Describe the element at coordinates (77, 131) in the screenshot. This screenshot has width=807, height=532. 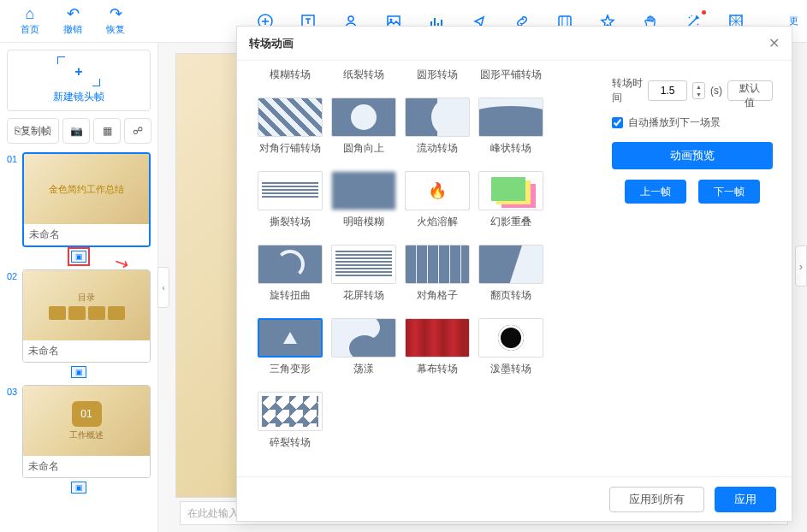
I see `camera-icon: 📷` at that location.